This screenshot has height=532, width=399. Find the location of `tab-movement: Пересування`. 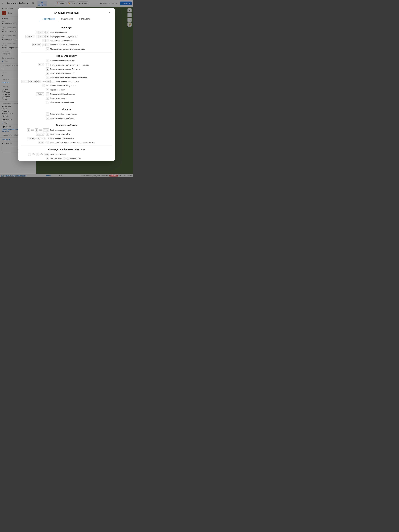

tab-movement: Пересування is located at coordinates (49, 19).